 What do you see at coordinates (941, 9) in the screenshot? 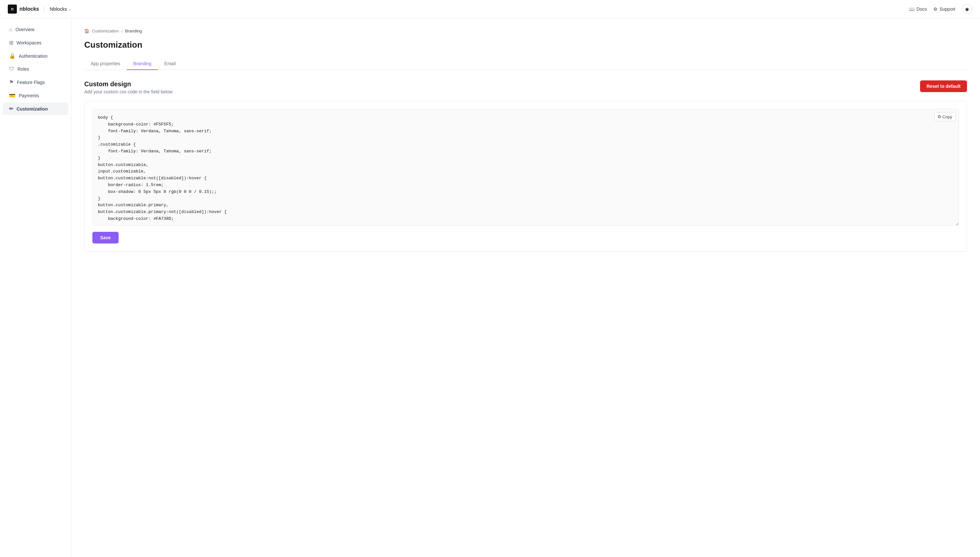
I see `topnav-right: 📖 Docs ⚙ Support ◉` at bounding box center [941, 9].